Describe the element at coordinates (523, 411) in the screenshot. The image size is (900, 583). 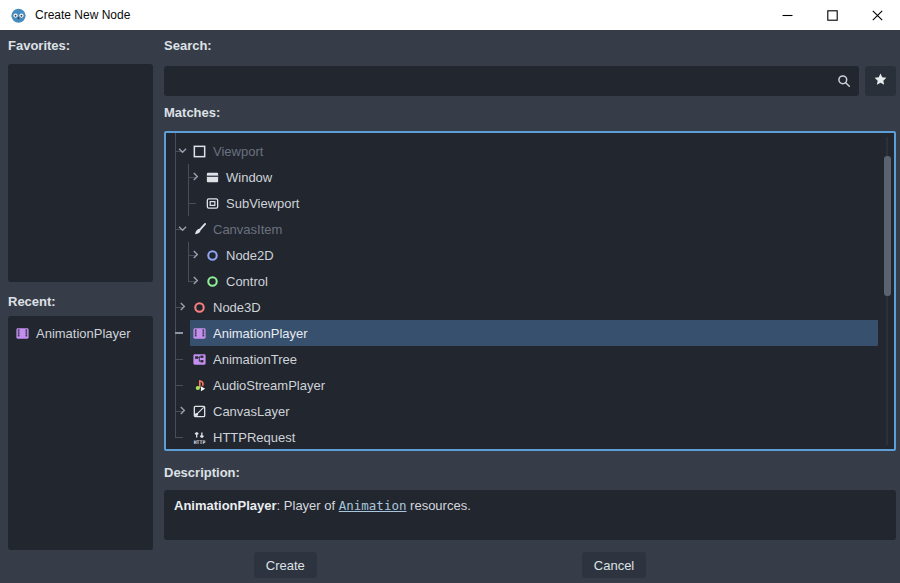
I see `tree-item-canvaslayer: CanvasLayer` at that location.